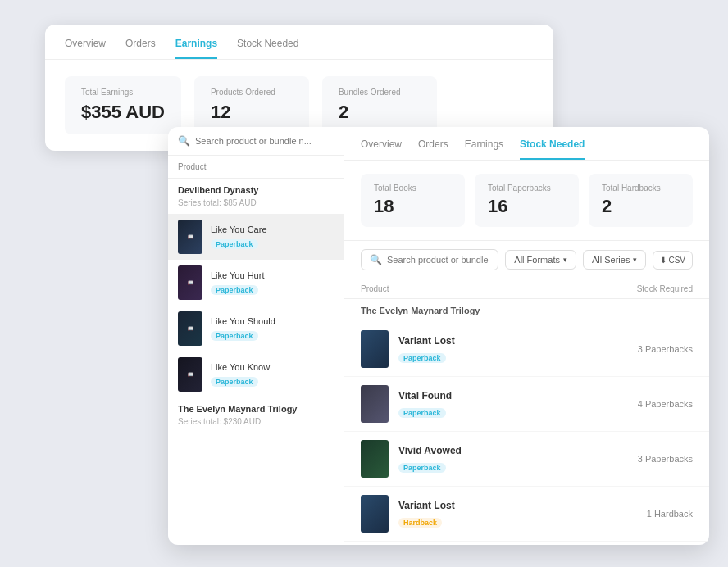 Image resolution: width=728 pixels, height=567 pixels. What do you see at coordinates (252, 112) in the screenshot?
I see `stat-products-ordered-value: 12` at bounding box center [252, 112].